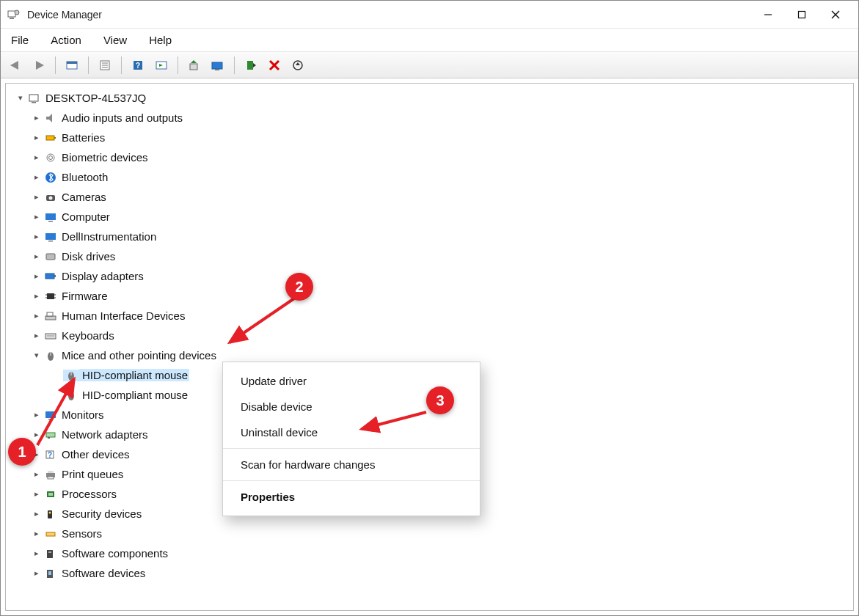  Describe the element at coordinates (430, 336) in the screenshot. I see `tree-category-keyboards: ▸Keyboards` at that location.